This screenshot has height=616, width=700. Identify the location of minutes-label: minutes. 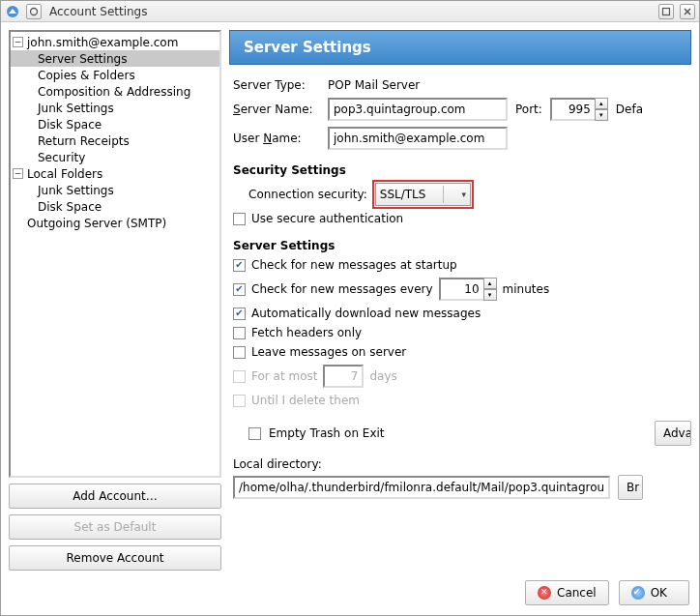
(526, 289).